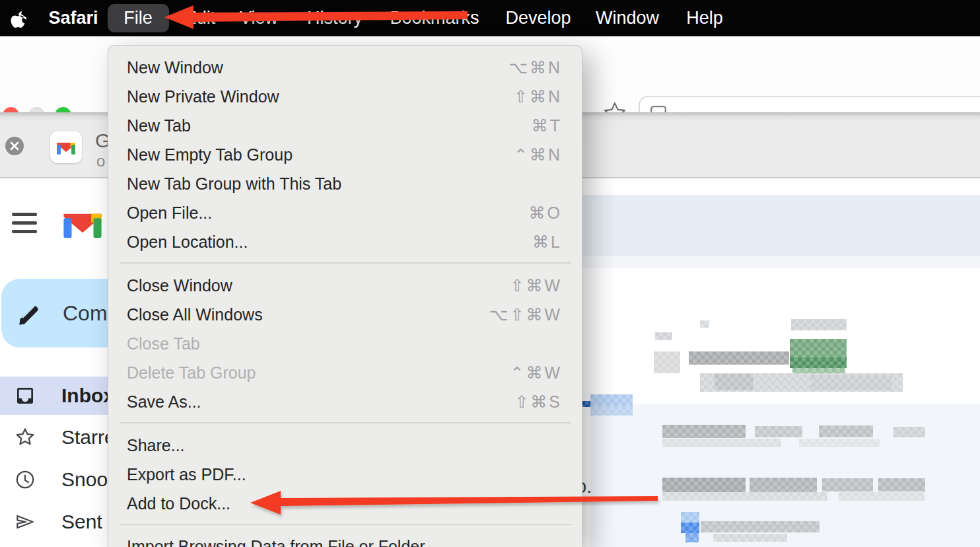  What do you see at coordinates (30, 313) in the screenshot?
I see `pencil-icon` at bounding box center [30, 313].